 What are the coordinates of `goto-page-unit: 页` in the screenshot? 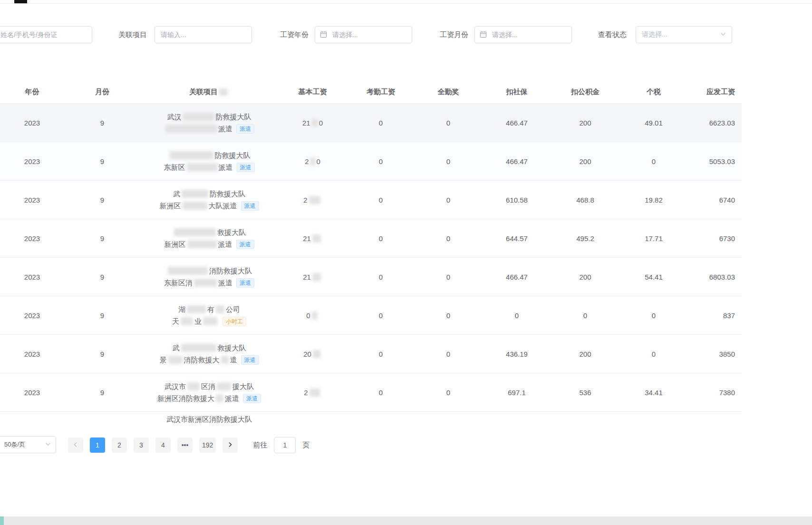 It's located at (306, 445).